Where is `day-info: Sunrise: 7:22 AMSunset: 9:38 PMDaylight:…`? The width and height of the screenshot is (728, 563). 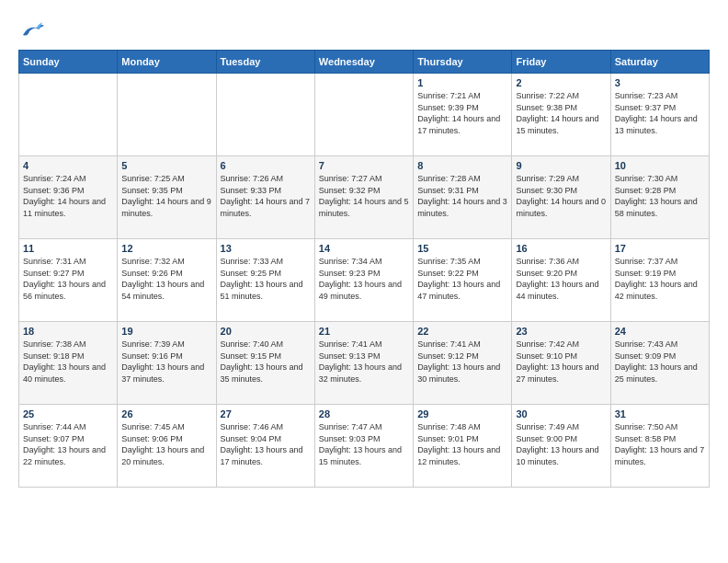 day-info: Sunrise: 7:22 AMSunset: 9:38 PMDaylight:… is located at coordinates (561, 113).